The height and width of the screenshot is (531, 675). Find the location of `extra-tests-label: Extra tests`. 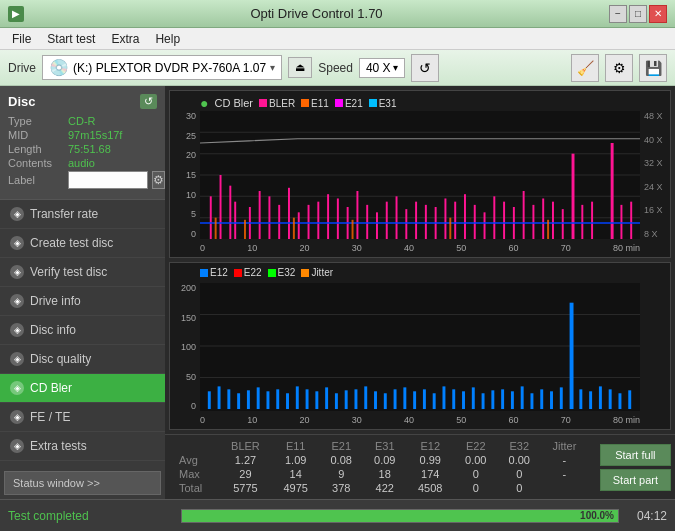

extra-tests-label: Extra tests is located at coordinates (58, 446).